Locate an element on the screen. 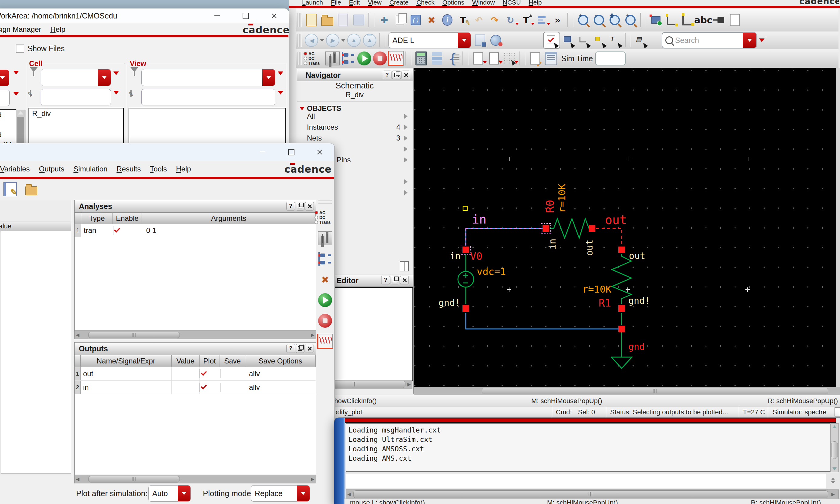 This screenshot has width=840, height=504. list-item: Loading AMSOSS.cxt is located at coordinates (589, 449).